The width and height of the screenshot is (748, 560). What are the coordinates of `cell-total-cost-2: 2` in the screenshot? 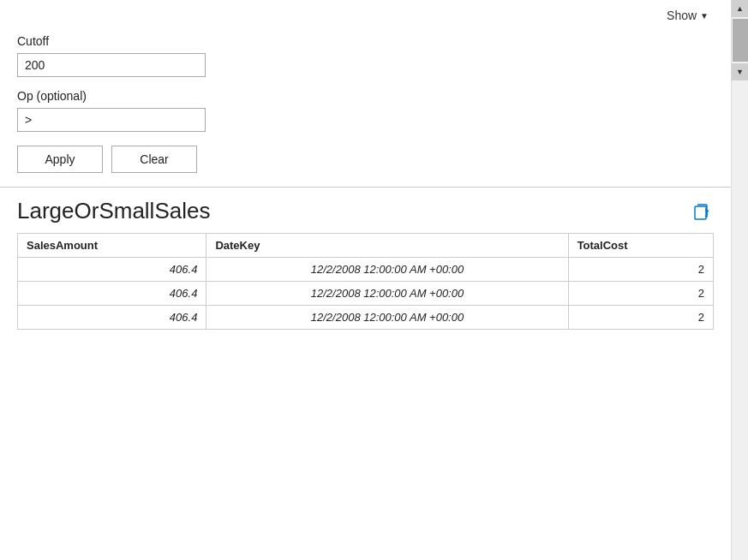 It's located at (641, 318).